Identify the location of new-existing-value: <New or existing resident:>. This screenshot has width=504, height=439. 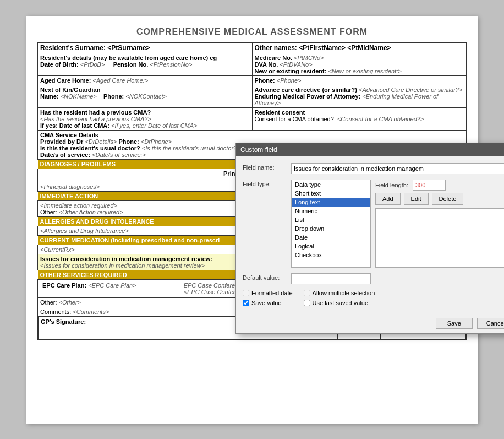
(364, 71).